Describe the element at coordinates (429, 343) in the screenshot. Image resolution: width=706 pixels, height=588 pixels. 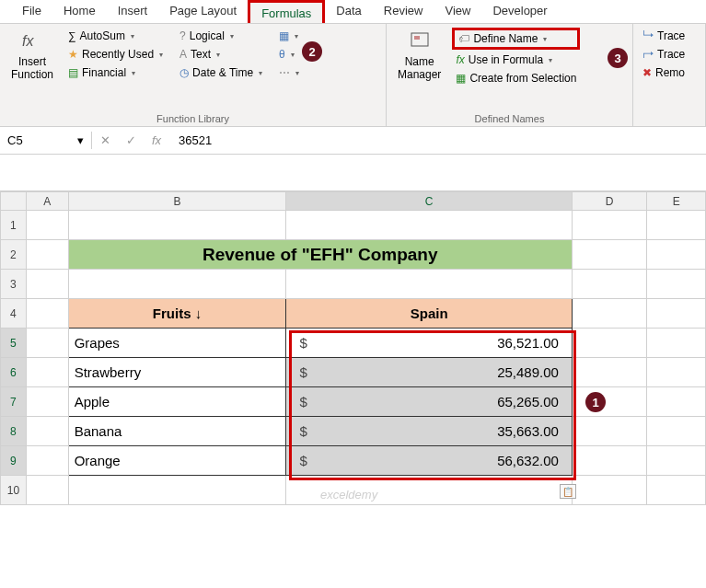
I see `data-cell: $36,521.00` at that location.